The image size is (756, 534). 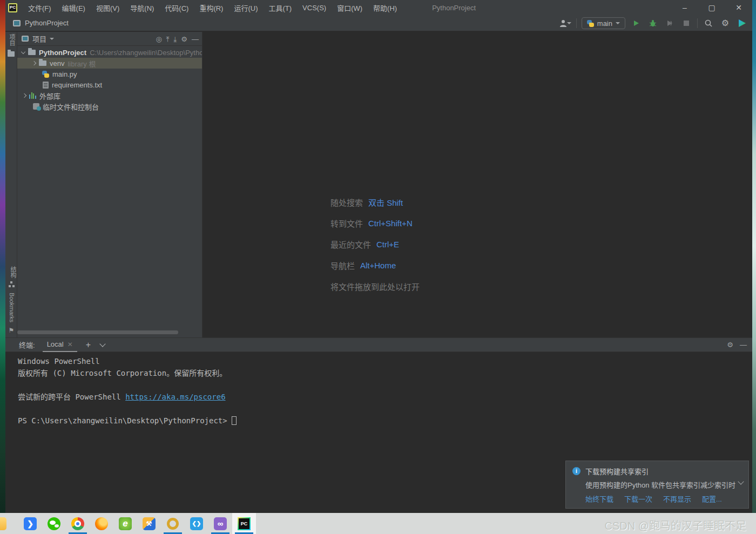 I want to click on window-controls: – ▢ ✕, so click(x=712, y=8).